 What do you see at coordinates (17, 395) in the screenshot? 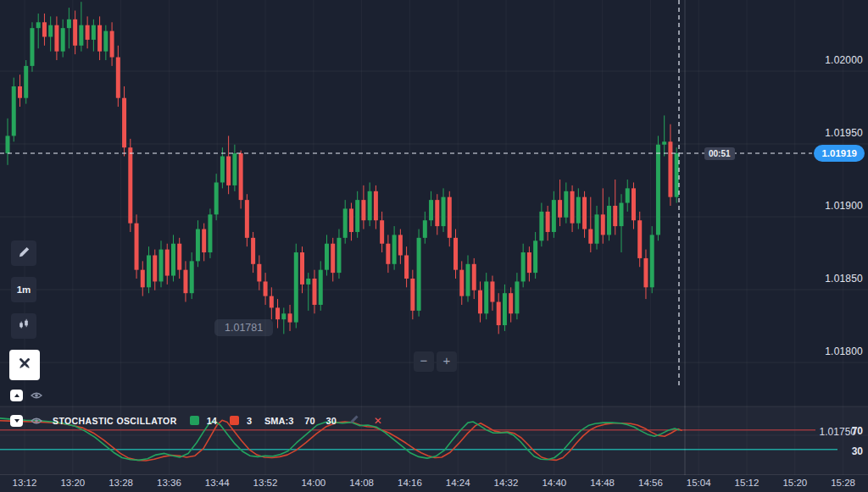
I see `collapse-up-button` at bounding box center [17, 395].